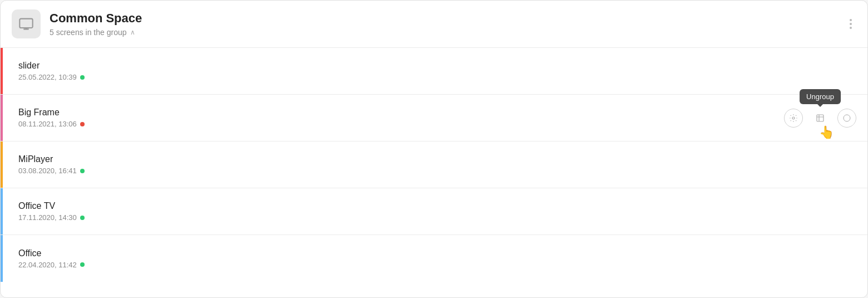 The width and height of the screenshot is (868, 298). Describe the element at coordinates (820, 118) in the screenshot. I see `ungroup-button` at that location.